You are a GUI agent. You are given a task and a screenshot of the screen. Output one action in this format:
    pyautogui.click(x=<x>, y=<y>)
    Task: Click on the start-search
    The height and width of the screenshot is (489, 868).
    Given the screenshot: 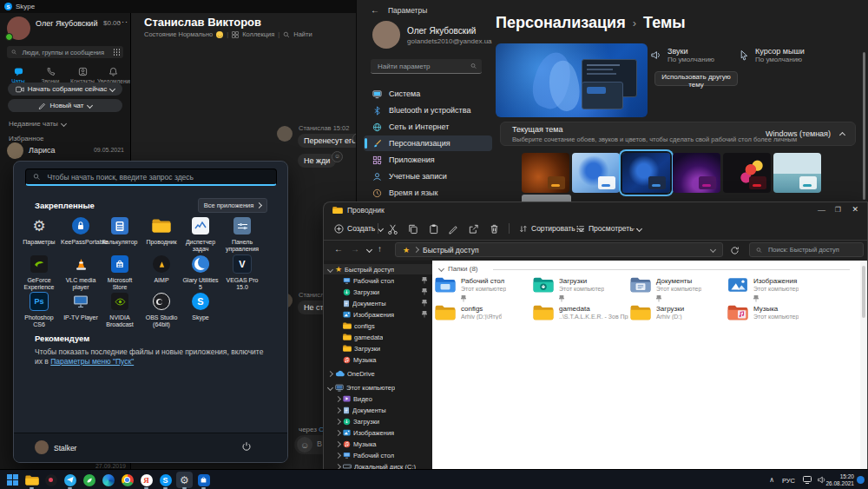 What is the action you would take?
    pyautogui.click(x=151, y=177)
    